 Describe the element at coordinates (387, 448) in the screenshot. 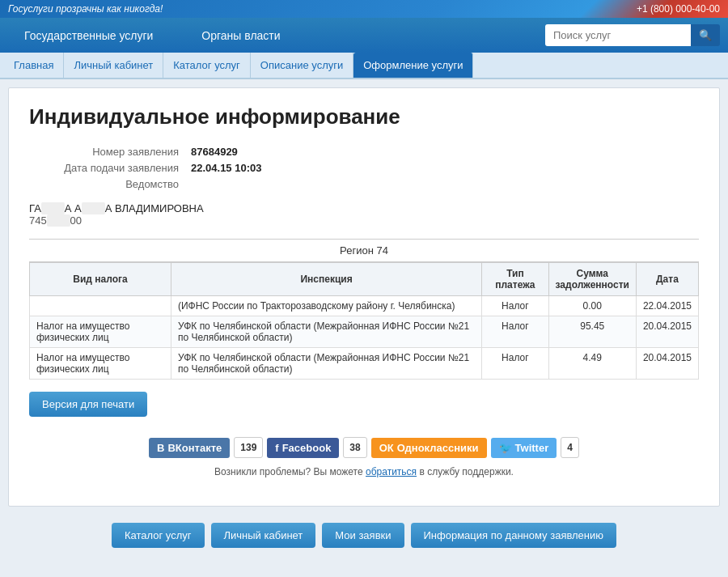

I see `ok-icon: ОК` at that location.